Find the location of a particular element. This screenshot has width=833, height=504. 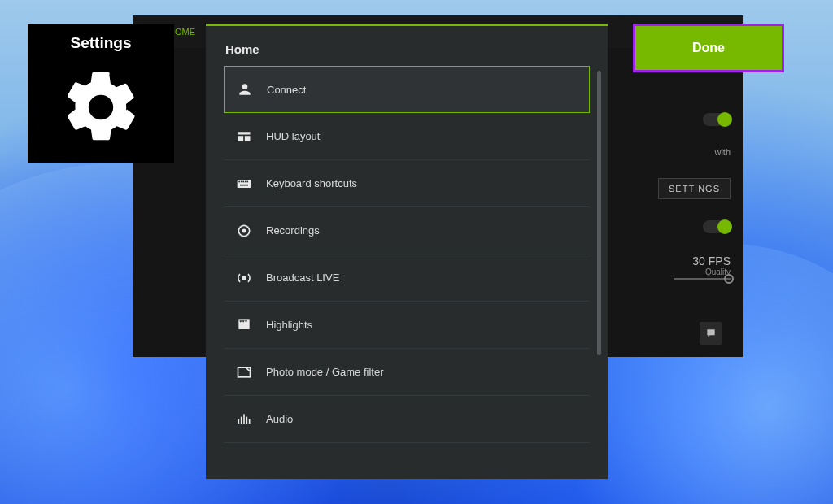

photo-icon is located at coordinates (244, 372).